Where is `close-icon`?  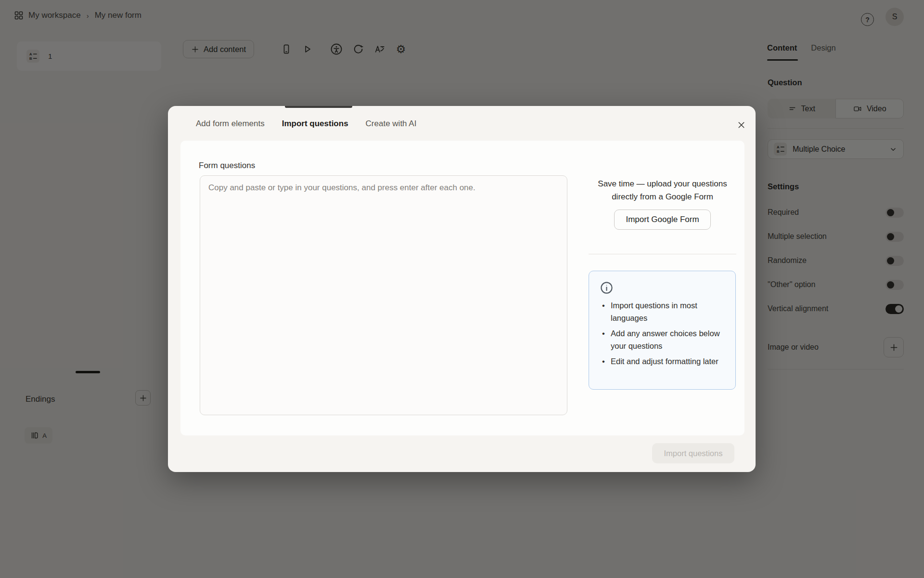
close-icon is located at coordinates (741, 125).